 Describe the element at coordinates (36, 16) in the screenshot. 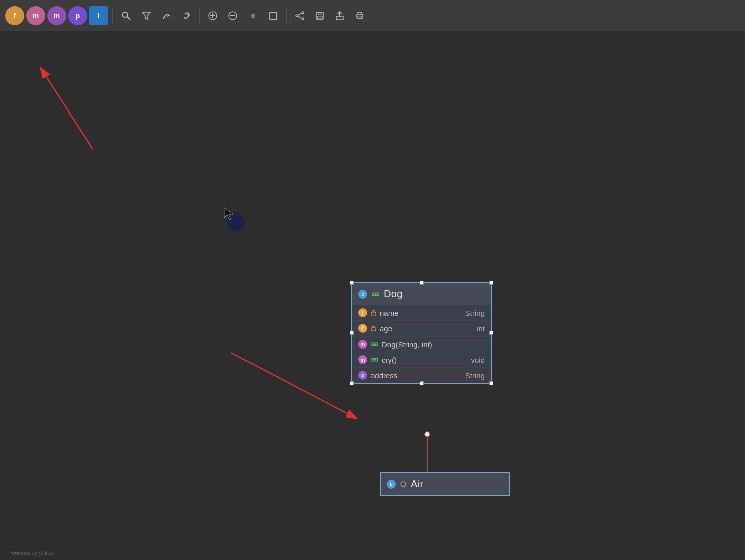

I see `m-pink-tool-btn: m` at that location.